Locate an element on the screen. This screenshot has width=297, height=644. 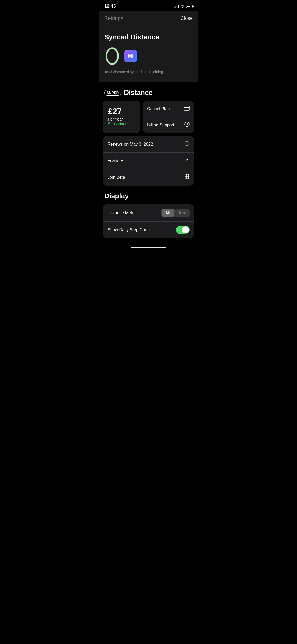
zero-distance-icon is located at coordinates (112, 56).